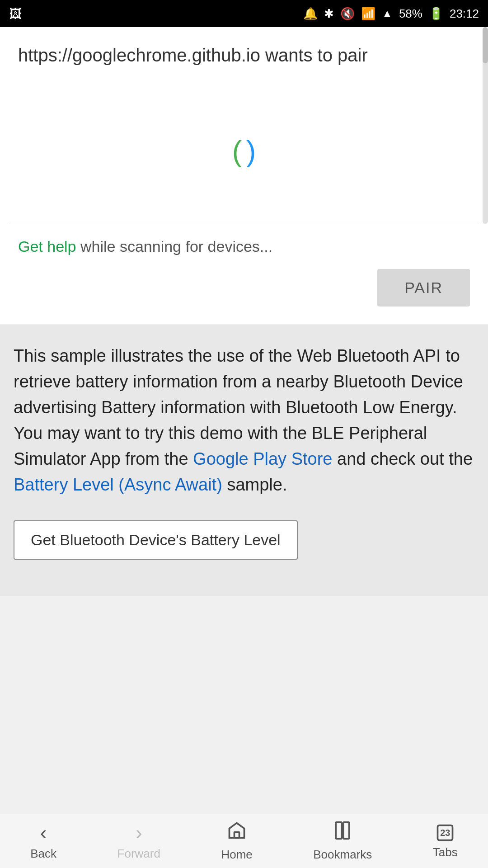 This screenshot has height=868, width=488. What do you see at coordinates (347, 14) in the screenshot?
I see `mute-icon: 🔇` at bounding box center [347, 14].